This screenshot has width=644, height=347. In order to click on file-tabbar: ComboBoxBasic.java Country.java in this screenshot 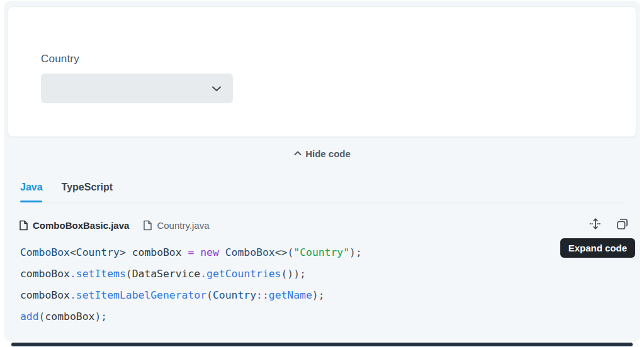, I will do `click(114, 225)`.